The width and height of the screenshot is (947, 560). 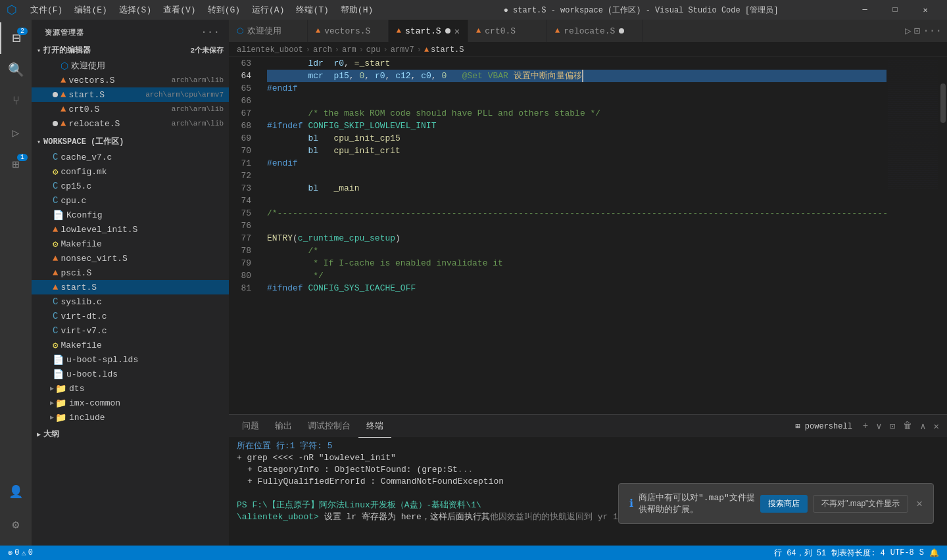 I want to click on breadcrumb-cpu: cpu, so click(x=374, y=50).